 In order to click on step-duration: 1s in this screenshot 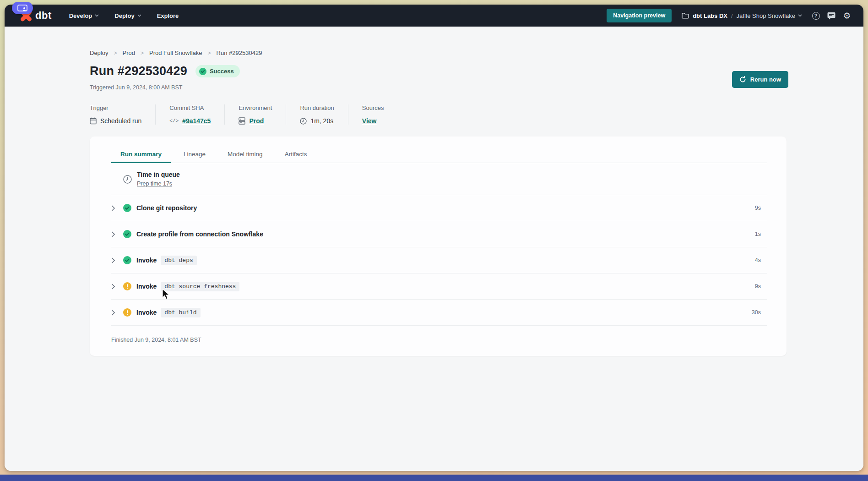, I will do `click(761, 234)`.